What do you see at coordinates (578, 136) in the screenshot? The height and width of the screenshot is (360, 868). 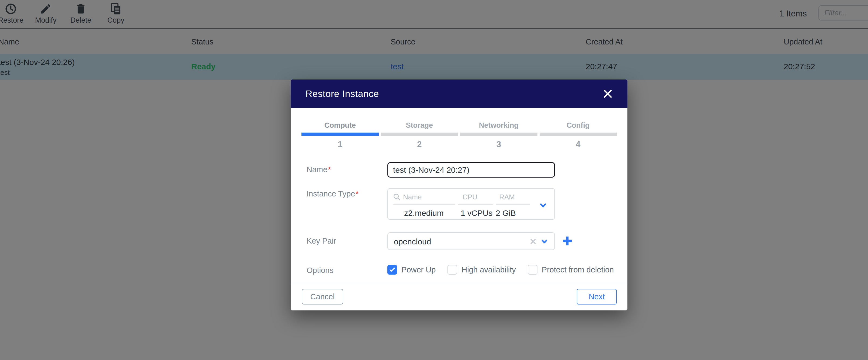 I see `tab-config: Config 4` at bounding box center [578, 136].